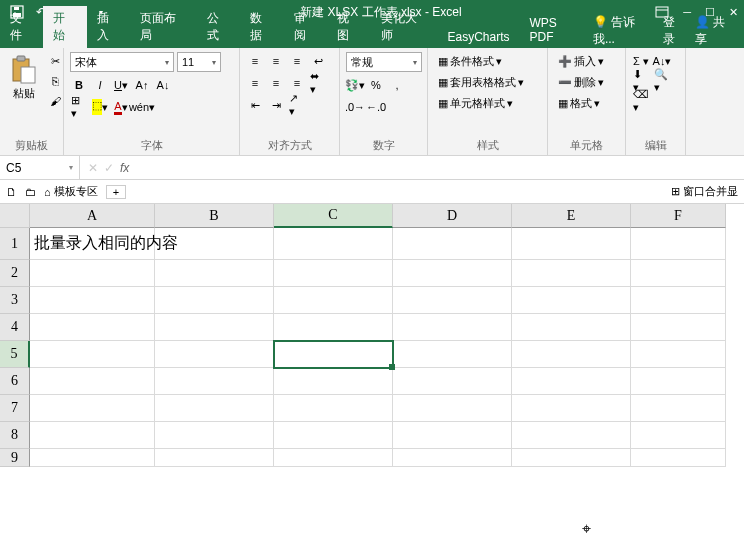 This screenshot has width=744, height=536. What do you see at coordinates (214, 216) in the screenshot?
I see `column-header: B` at bounding box center [214, 216].